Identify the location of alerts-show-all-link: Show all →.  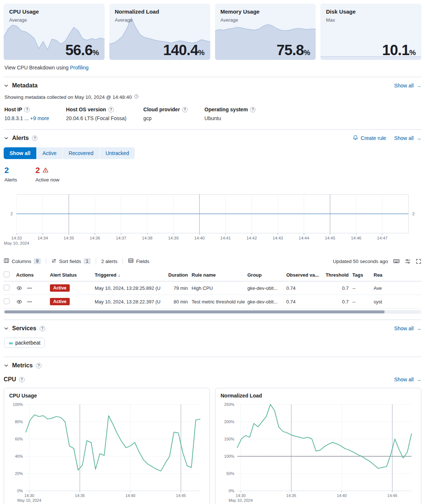
(408, 138).